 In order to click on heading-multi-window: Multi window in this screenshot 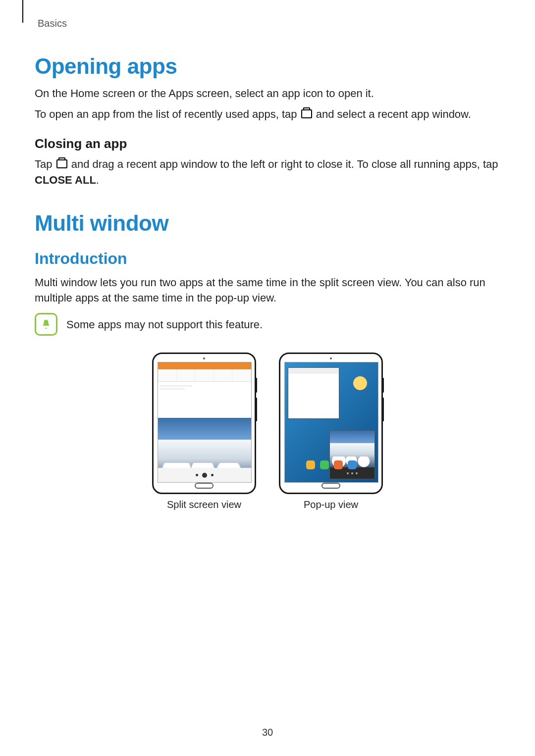, I will do `click(268, 223)`.